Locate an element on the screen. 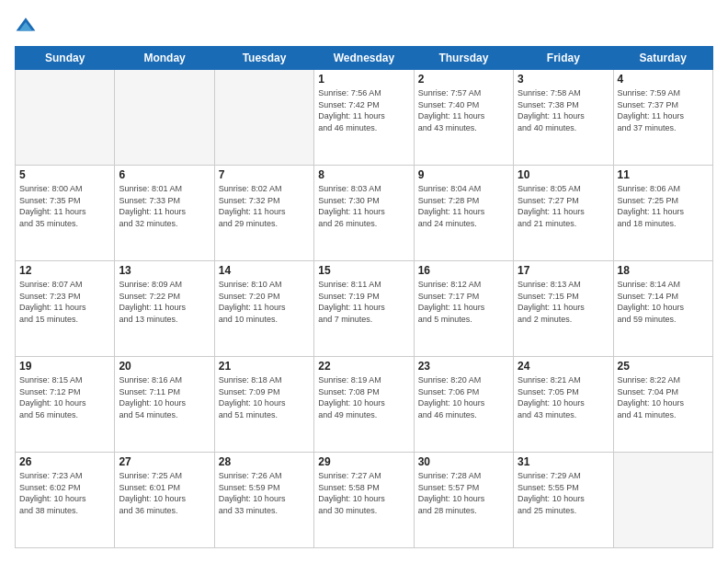  day-header-thursday: Thursday is located at coordinates (463, 59).